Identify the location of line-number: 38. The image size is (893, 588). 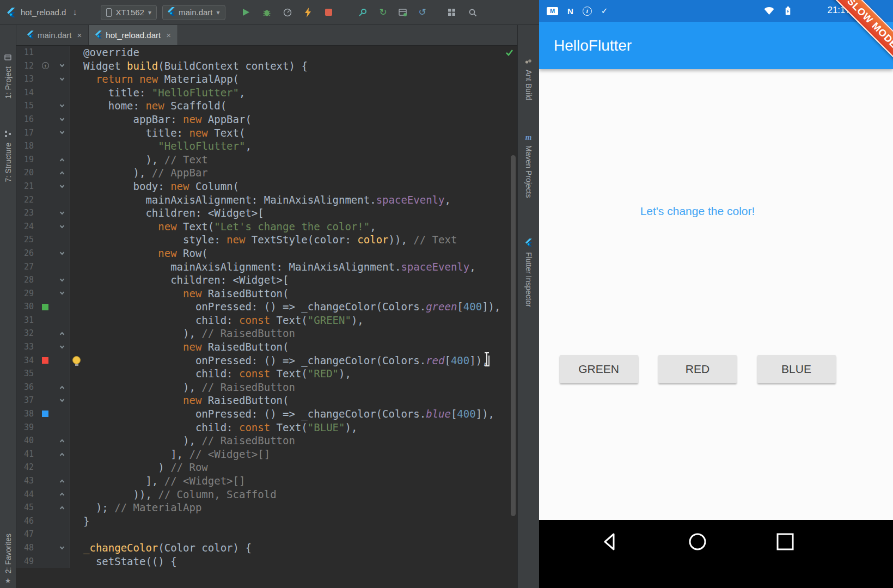
(26, 414).